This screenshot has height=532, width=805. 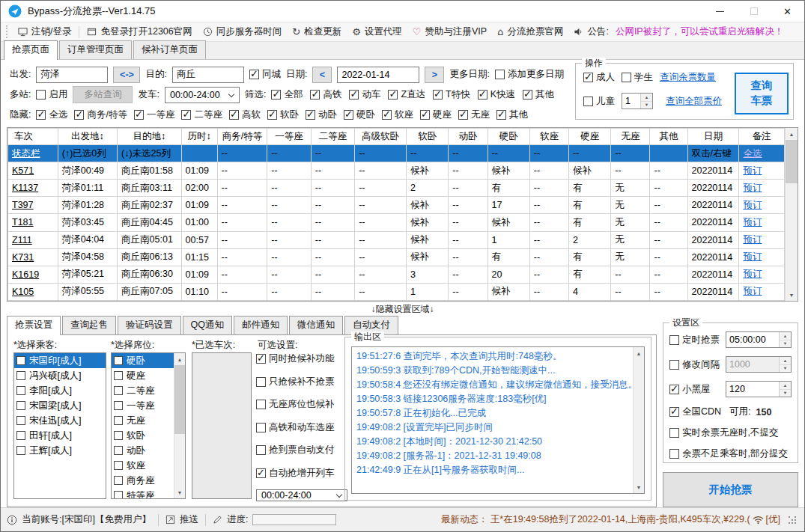 I want to click on cdn-checkbox: 全国CDN, so click(x=695, y=412).